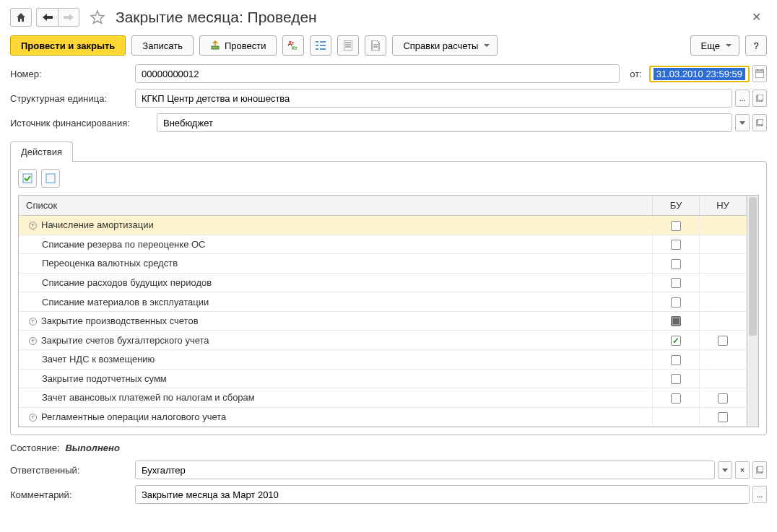 The width and height of the screenshot is (777, 532). Describe the element at coordinates (383, 398) in the screenshot. I see `table-row: Зачет авансовых платежей по налогам и сб…` at that location.